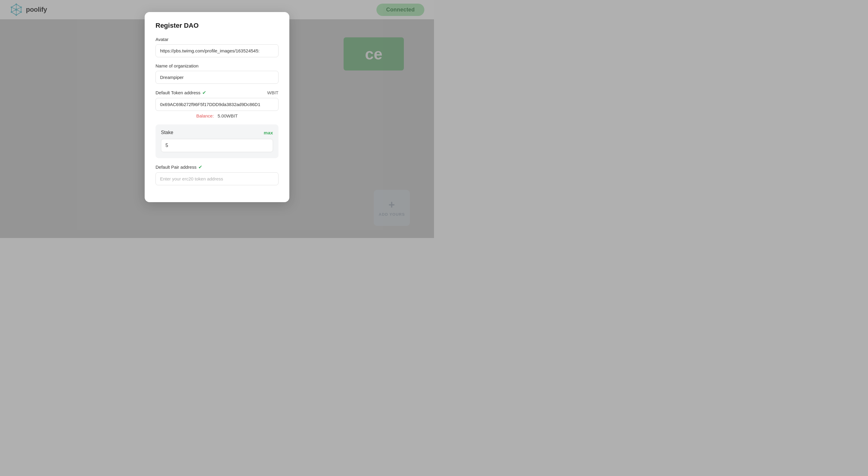 This screenshot has width=868, height=476. What do you see at coordinates (217, 47) in the screenshot?
I see `avatar-group: Avatar` at bounding box center [217, 47].